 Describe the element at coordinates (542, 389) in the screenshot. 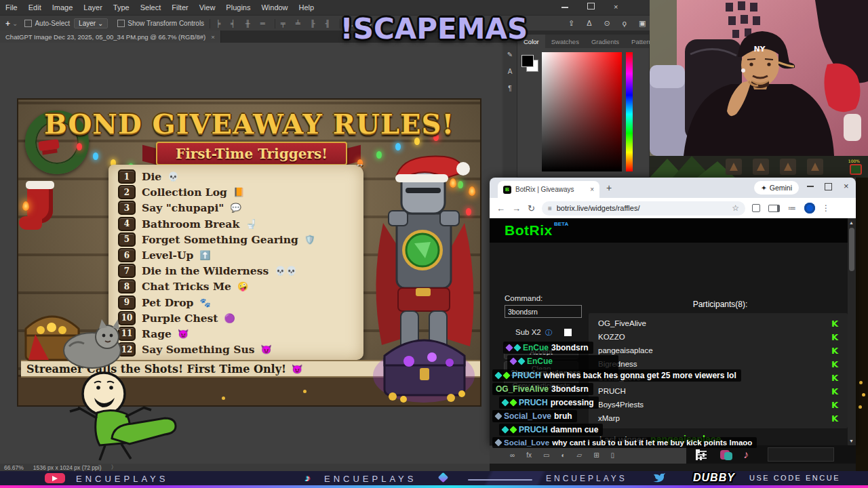

I see `chat-message: OG_FiveAlive 3bondsrn` at that location.